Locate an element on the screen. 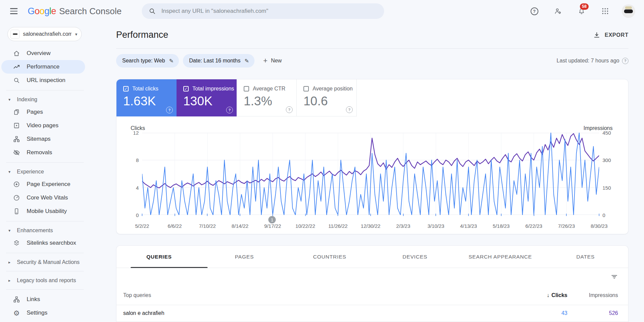 The width and height of the screenshot is (644, 322). sidebar-item-label: Page Experience is located at coordinates (49, 184).